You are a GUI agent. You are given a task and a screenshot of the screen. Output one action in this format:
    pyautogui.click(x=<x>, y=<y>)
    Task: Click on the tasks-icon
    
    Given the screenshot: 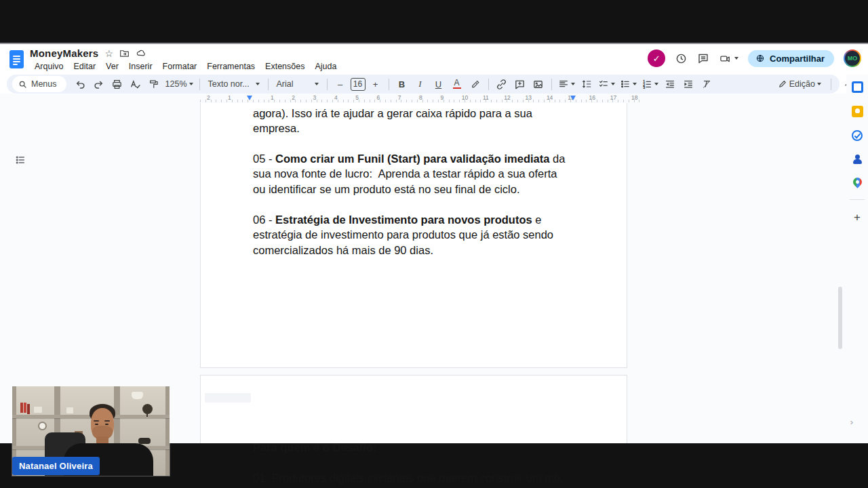 What is the action you would take?
    pyautogui.click(x=857, y=136)
    